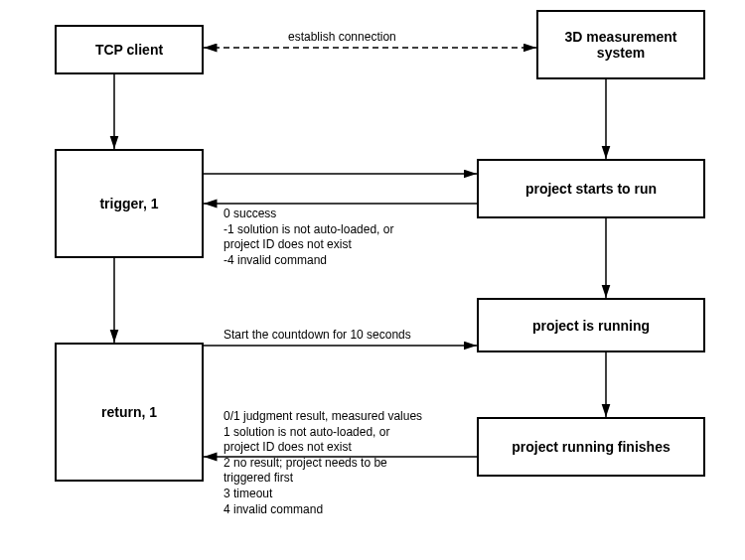 The image size is (745, 560). Describe the element at coordinates (591, 326) in the screenshot. I see `box-label: project is running` at that location.